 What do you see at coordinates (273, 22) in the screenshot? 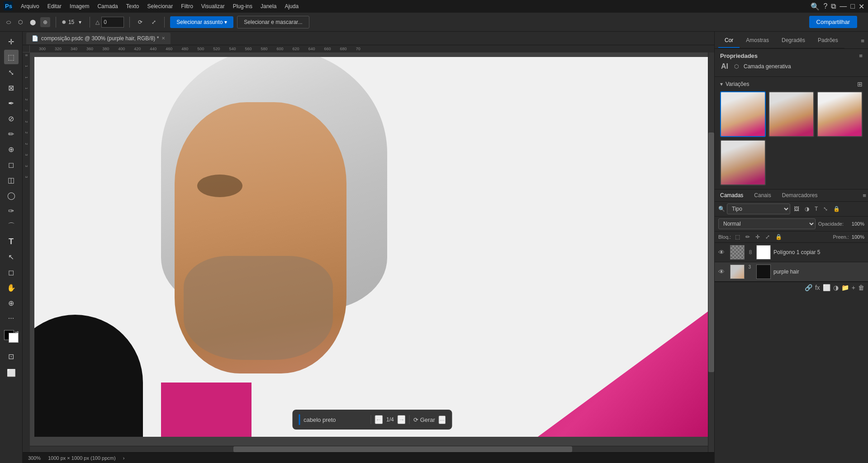
I see `select-mask-btn: Selecionar e mascarar...` at bounding box center [273, 22].